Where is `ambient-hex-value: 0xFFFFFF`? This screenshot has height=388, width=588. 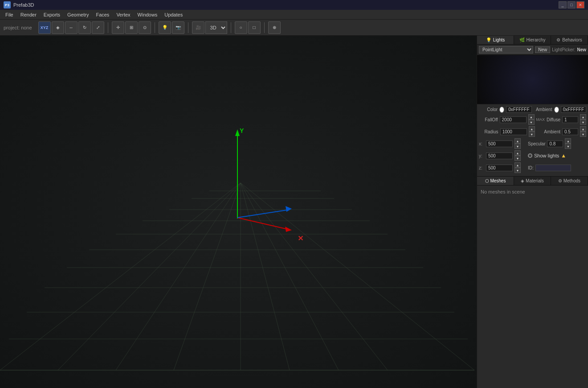
ambient-hex-value: 0xFFFFFF is located at coordinates (574, 110).